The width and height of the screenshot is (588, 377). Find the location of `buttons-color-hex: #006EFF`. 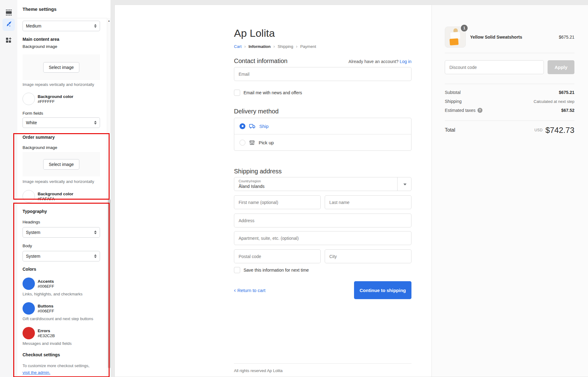

buttons-color-hex: #006EFF is located at coordinates (46, 311).